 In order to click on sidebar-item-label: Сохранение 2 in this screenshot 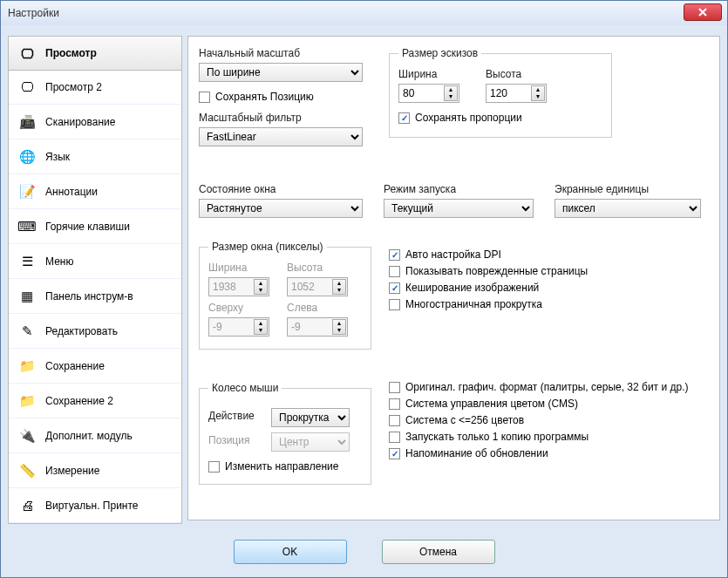, I will do `click(79, 401)`.